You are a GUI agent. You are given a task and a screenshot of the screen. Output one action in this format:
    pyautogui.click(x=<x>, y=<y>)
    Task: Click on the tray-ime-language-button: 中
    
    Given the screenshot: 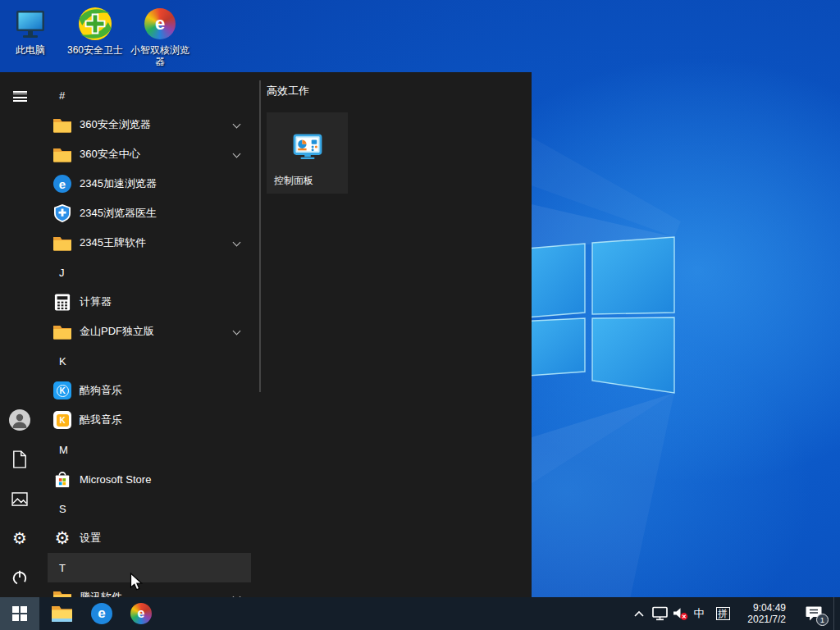 What is the action you would take?
    pyautogui.click(x=699, y=614)
    